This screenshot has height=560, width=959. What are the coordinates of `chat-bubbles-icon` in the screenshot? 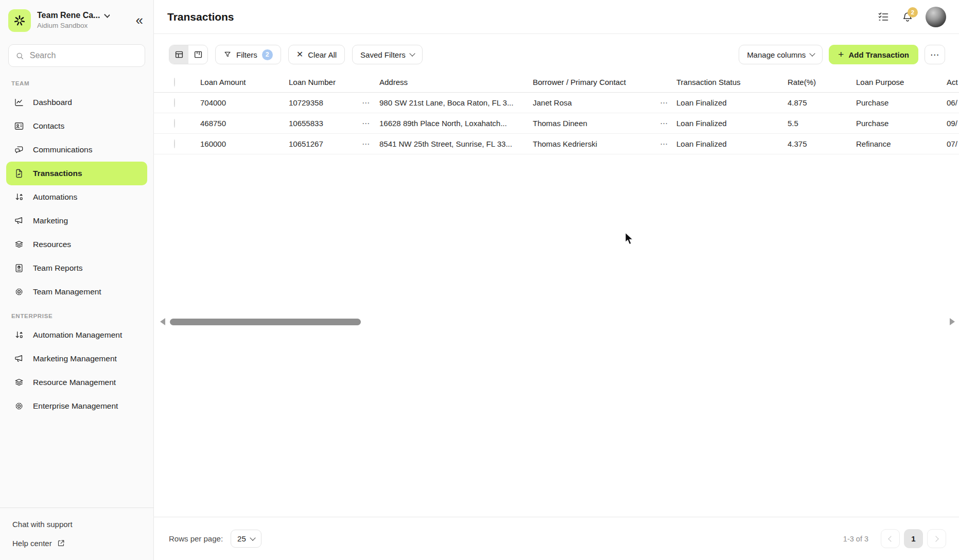 It's located at (19, 150).